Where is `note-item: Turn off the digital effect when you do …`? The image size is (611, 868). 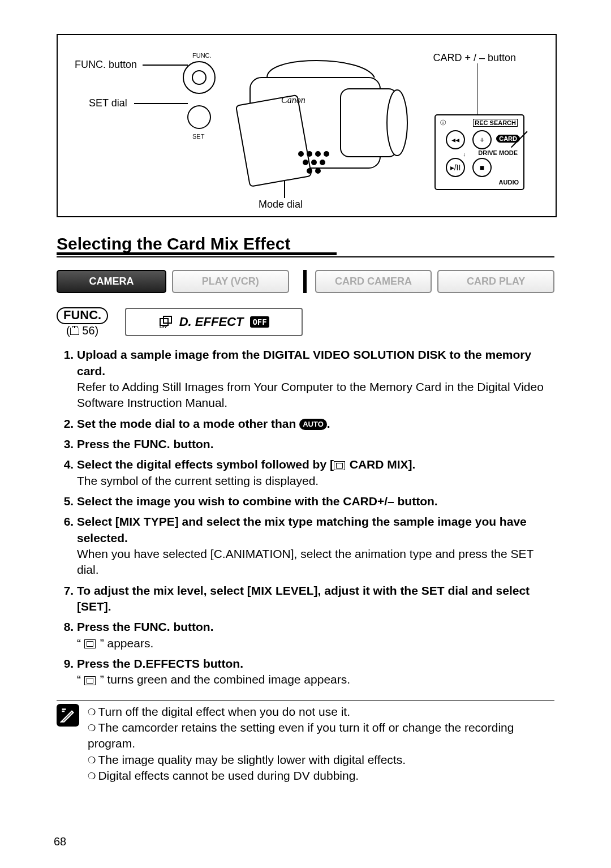 note-item: Turn off the digital effect when you do … is located at coordinates (321, 712).